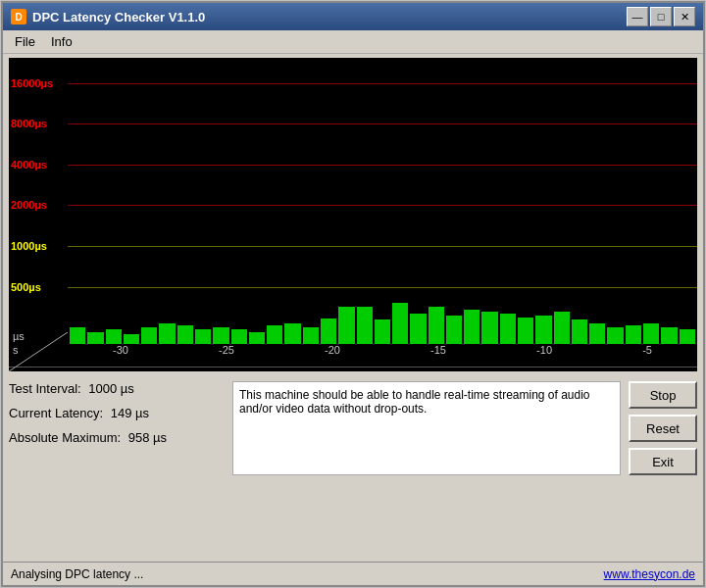 The width and height of the screenshot is (706, 588). Describe the element at coordinates (29, 123) in the screenshot. I see `y-label-8000: 8000µs` at that location.